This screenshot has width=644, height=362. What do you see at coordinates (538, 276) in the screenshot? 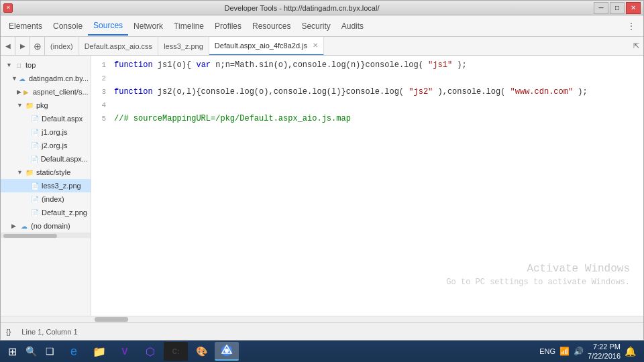
I see `activate-windows-watermark: Activate Windows Go to PC settings to ac…` at bounding box center [538, 276].